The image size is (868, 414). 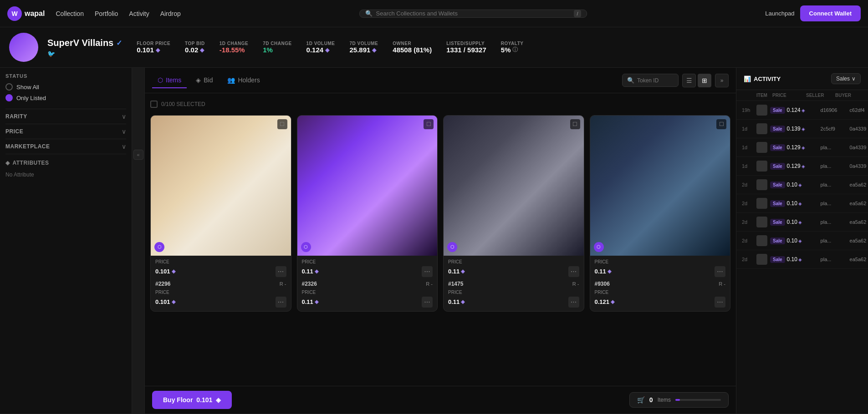 What do you see at coordinates (655, 81) in the screenshot?
I see `token-search-input` at bounding box center [655, 81].